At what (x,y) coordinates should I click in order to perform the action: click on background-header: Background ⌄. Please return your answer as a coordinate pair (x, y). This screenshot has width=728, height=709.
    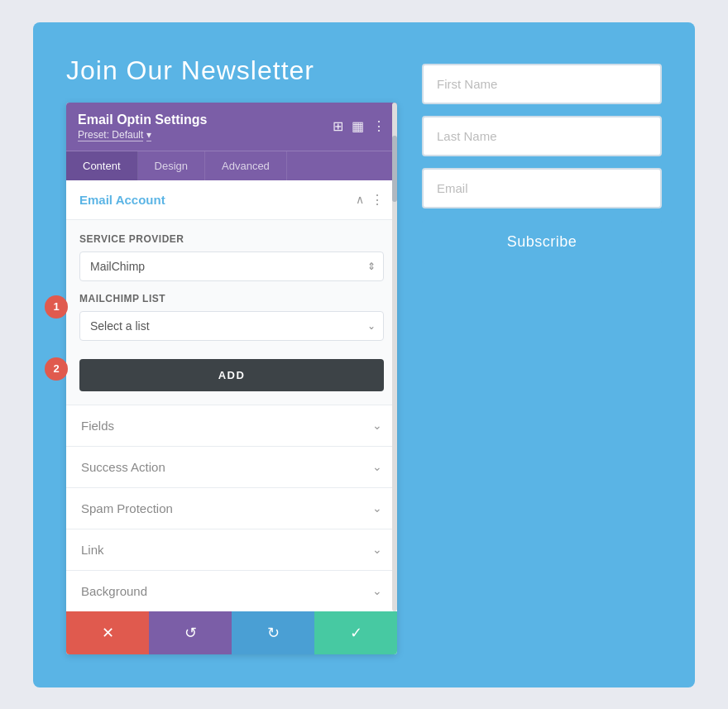
    Looking at the image, I should click on (232, 591).